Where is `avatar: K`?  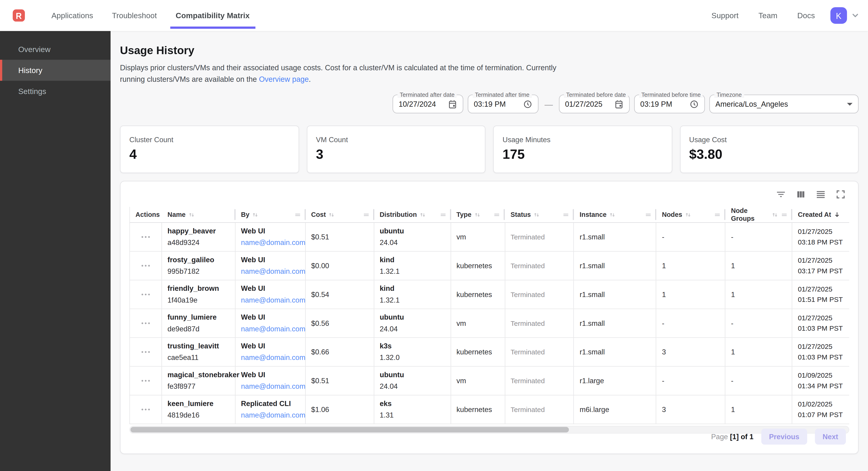 avatar: K is located at coordinates (839, 16).